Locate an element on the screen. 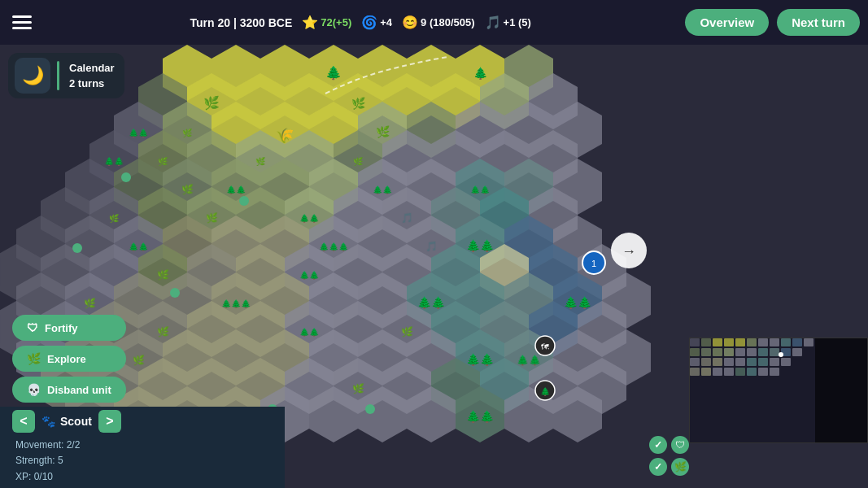  unit-panel: < 🐾 Scout > Movement: 2/2 Strength: 5 XP… is located at coordinates (142, 447).